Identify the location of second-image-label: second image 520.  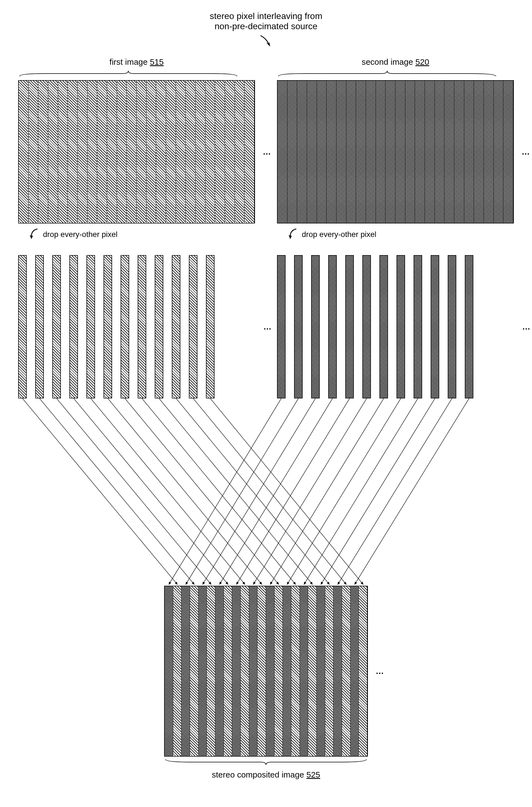
(395, 62).